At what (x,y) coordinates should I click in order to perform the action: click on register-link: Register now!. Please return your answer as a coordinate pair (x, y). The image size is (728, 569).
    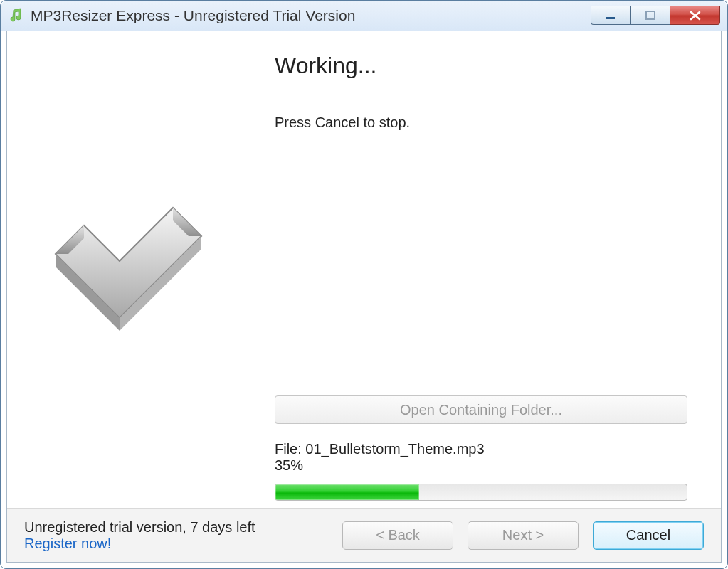
    Looking at the image, I should click on (139, 543).